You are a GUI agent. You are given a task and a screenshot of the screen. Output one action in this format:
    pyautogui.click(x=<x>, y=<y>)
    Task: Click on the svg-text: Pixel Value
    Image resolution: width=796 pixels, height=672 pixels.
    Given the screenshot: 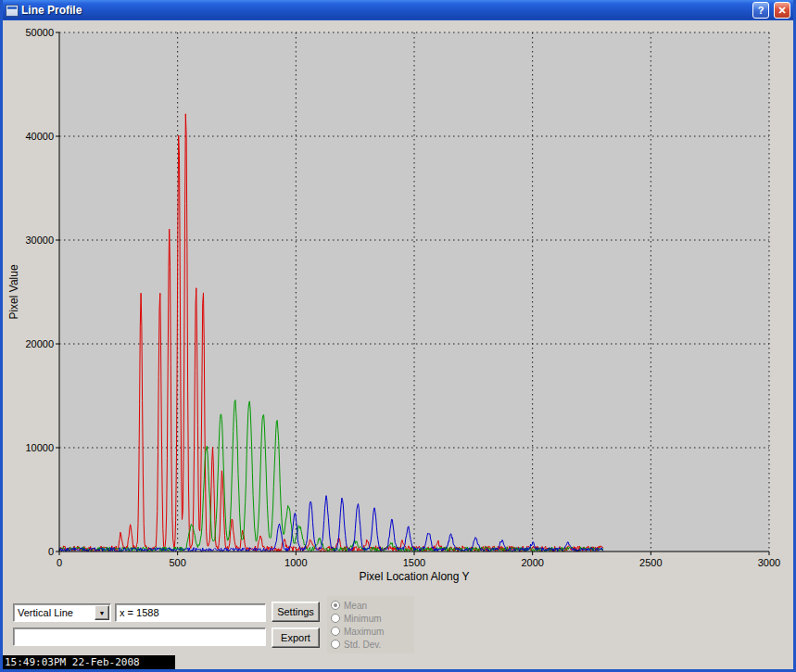 What is the action you would take?
    pyautogui.click(x=14, y=291)
    